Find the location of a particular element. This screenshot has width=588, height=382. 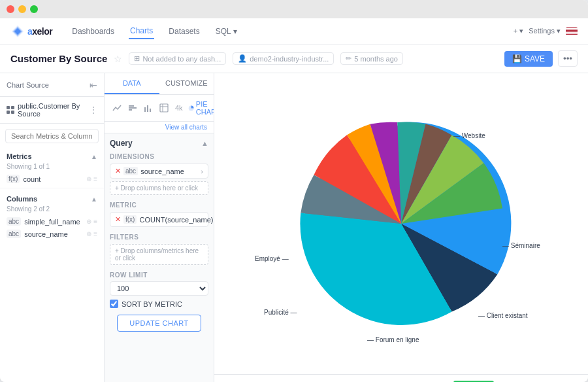

user-icon: 👤 is located at coordinates (242, 59).